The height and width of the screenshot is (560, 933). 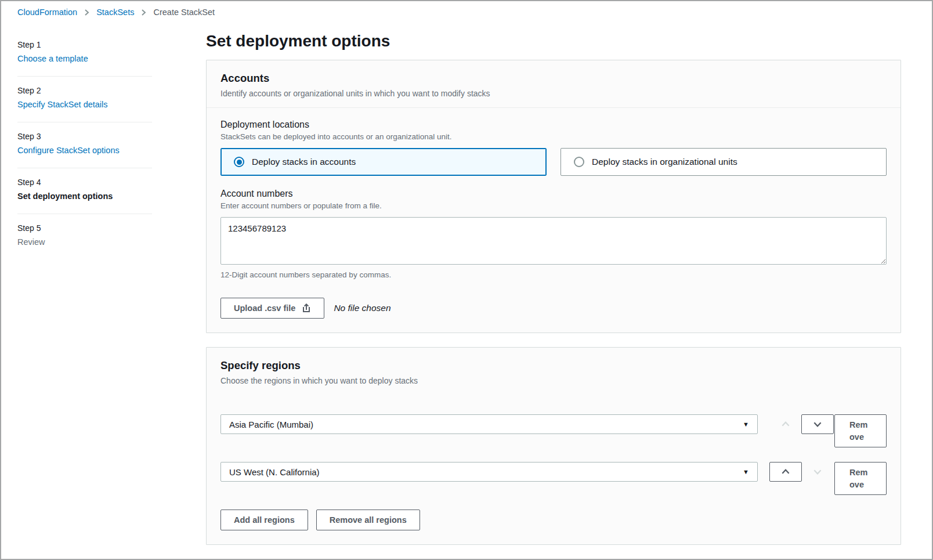 What do you see at coordinates (466, 10) in the screenshot?
I see `breadcrumb: CloudFormation StackSets Create StackSet` at bounding box center [466, 10].